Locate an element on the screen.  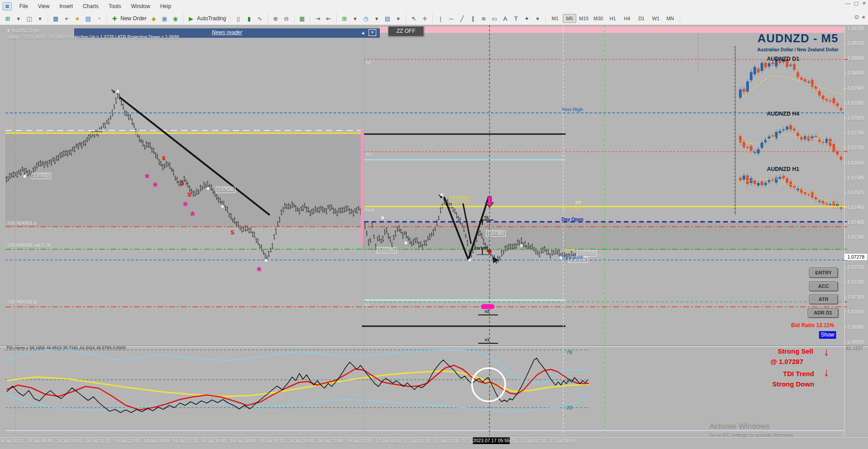
trendline-icon: ╱ is located at coordinates (462, 19).